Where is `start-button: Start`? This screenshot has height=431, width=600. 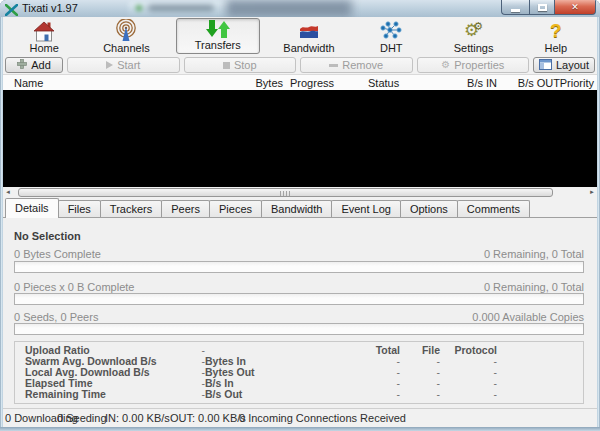 start-button: Start is located at coordinates (124, 65).